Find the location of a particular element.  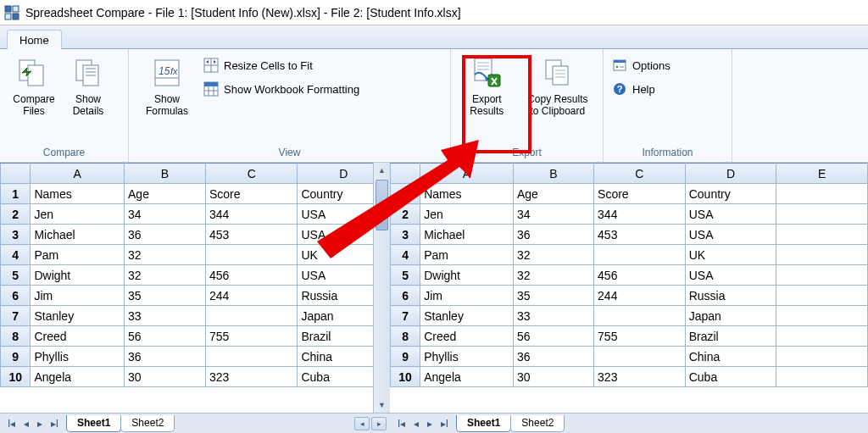

cell: Names is located at coordinates (78, 194).